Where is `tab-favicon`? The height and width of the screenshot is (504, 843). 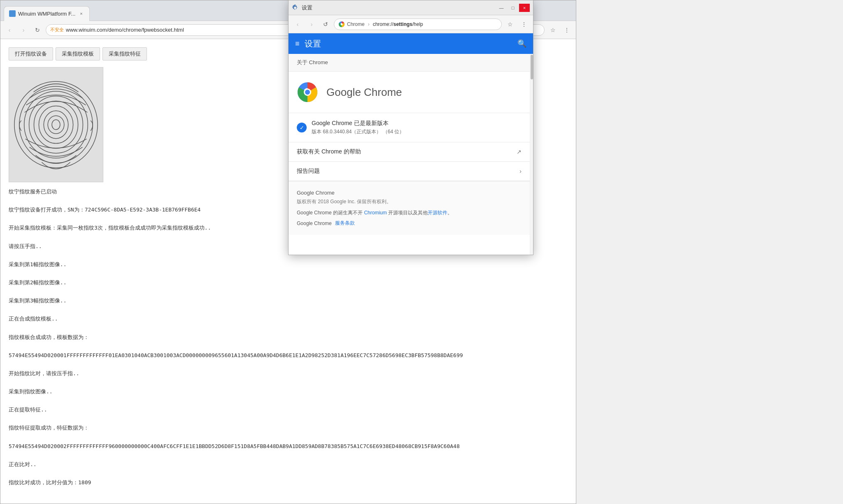 tab-favicon is located at coordinates (12, 14).